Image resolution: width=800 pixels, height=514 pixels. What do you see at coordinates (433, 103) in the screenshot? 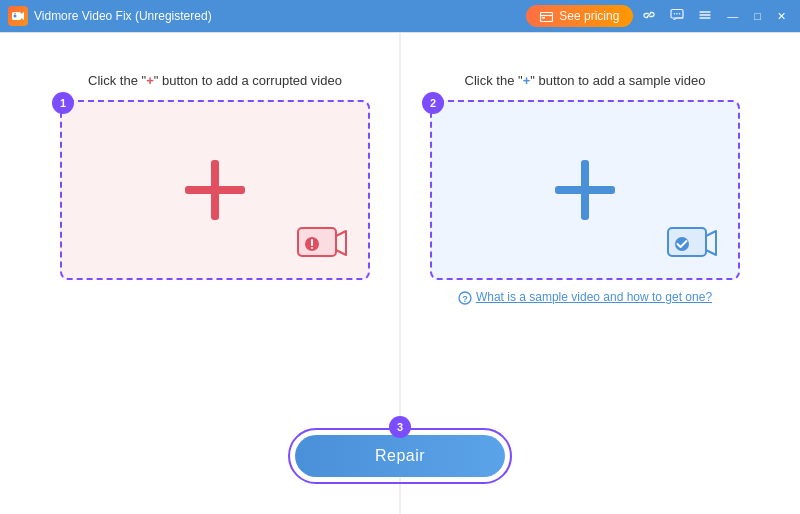
I see `step-badge-2: 2` at bounding box center [433, 103].